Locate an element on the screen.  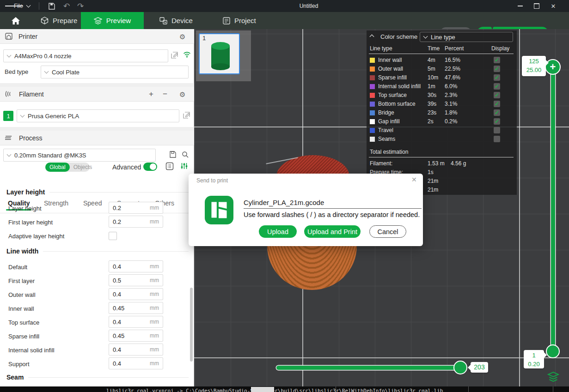
tab-prepare: Prepare is located at coordinates (59, 20).